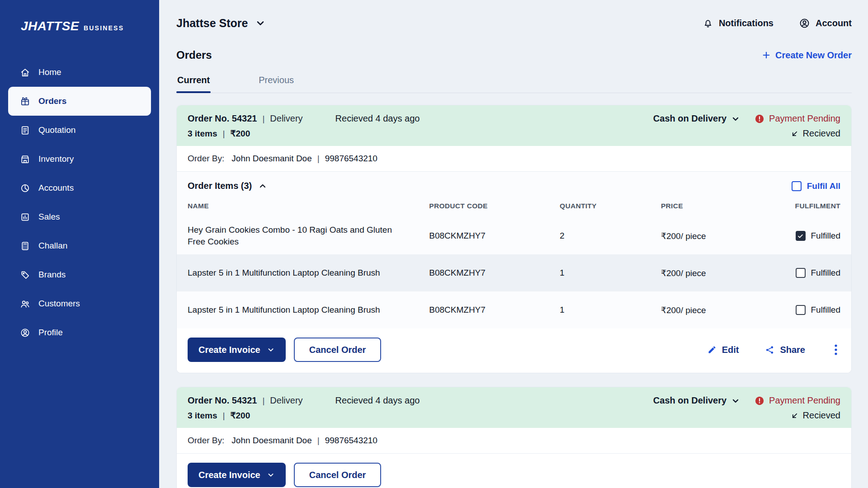  What do you see at coordinates (263, 186) in the screenshot?
I see `chevron-up-icon` at bounding box center [263, 186].